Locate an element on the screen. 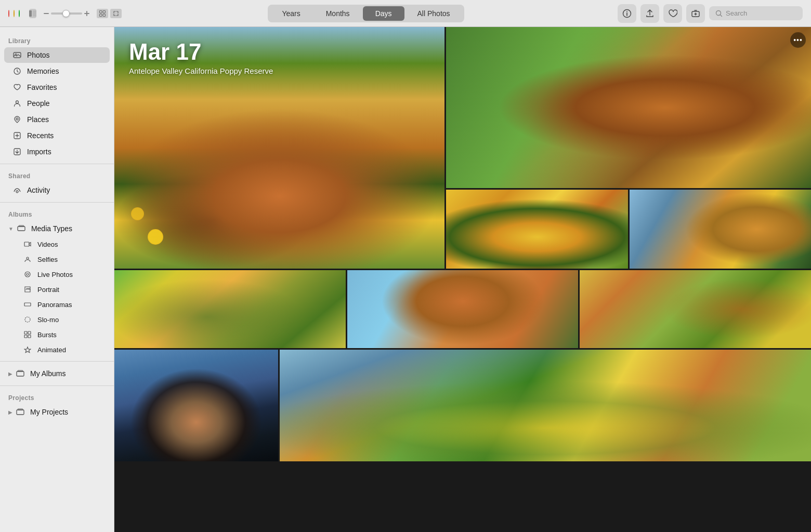 Image resolution: width=811 pixels, height=532 pixels. sidebar-item-photos: Photos is located at coordinates (57, 55).